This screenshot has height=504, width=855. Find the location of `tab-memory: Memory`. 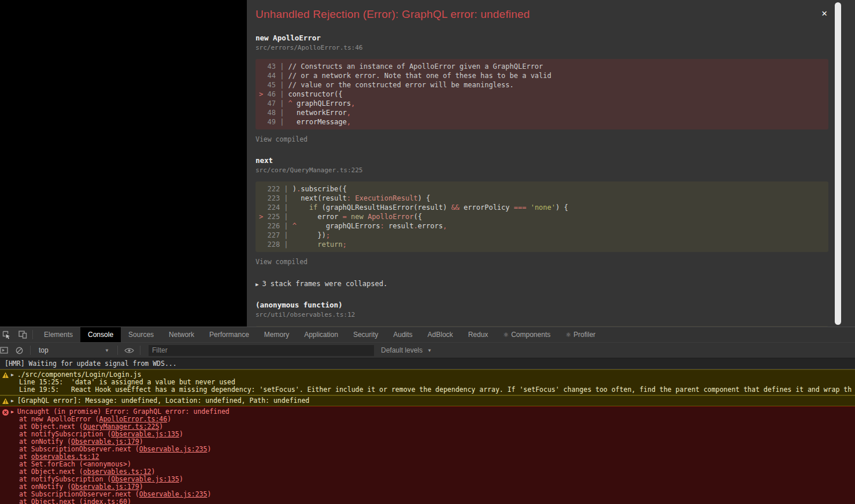

tab-memory: Memory is located at coordinates (276, 335).